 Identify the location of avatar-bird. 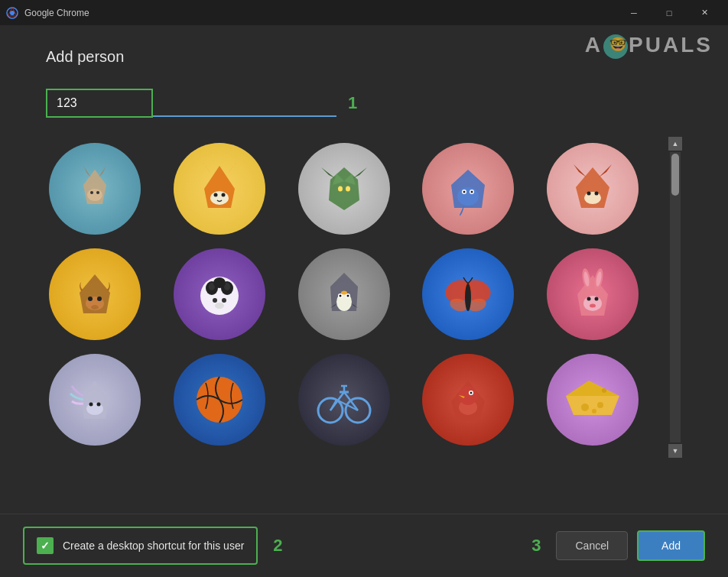
(468, 400).